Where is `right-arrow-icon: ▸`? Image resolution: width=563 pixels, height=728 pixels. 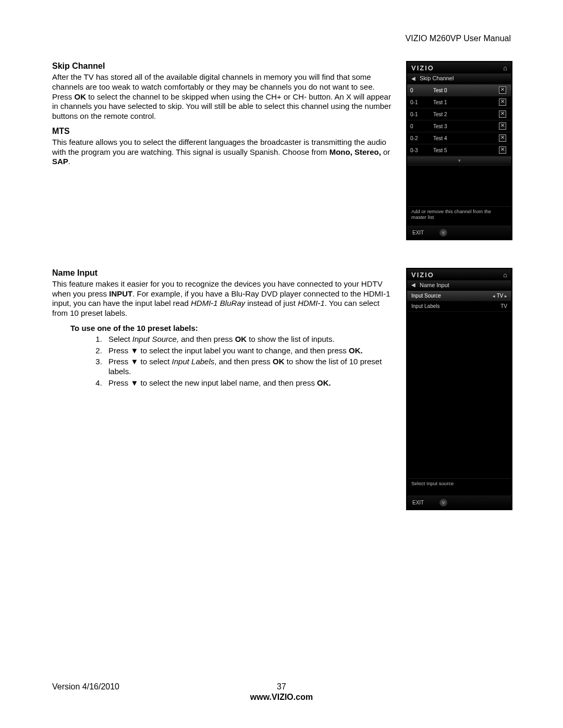
right-arrow-icon: ▸ is located at coordinates (505, 296).